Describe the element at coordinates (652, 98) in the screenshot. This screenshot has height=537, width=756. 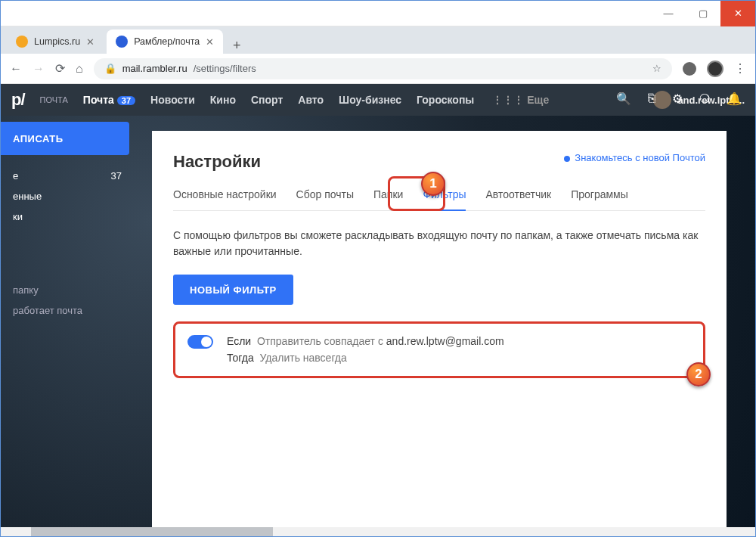
I see `popup-icon: ⎘` at that location.